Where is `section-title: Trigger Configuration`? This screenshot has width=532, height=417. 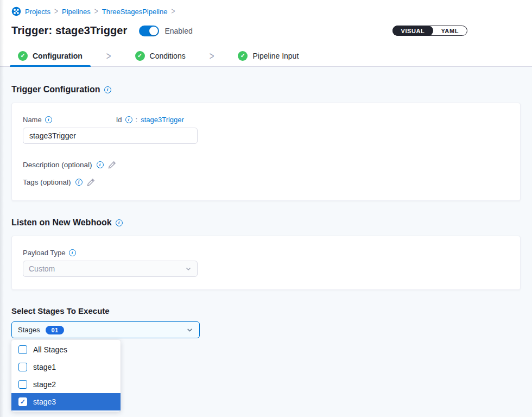 section-title: Trigger Configuration is located at coordinates (56, 90).